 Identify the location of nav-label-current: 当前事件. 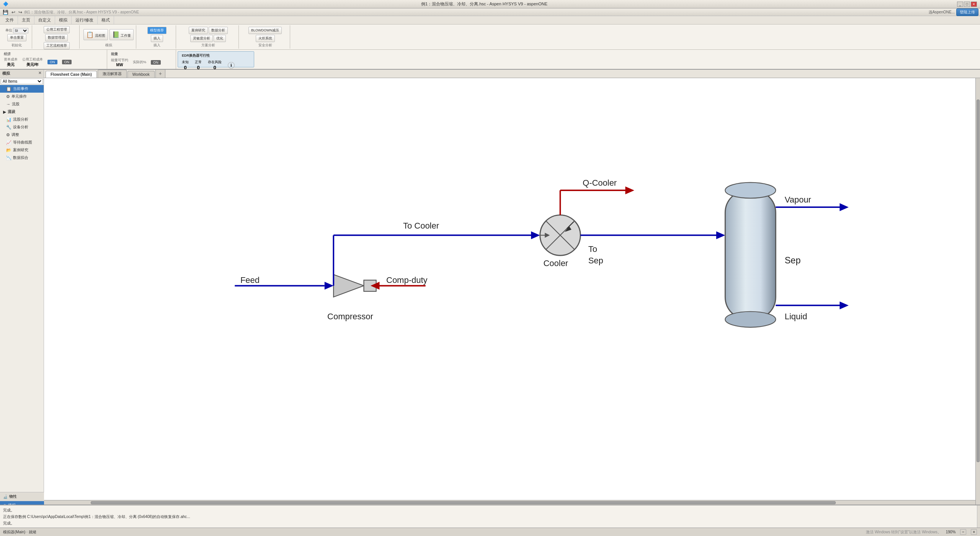
(21, 89).